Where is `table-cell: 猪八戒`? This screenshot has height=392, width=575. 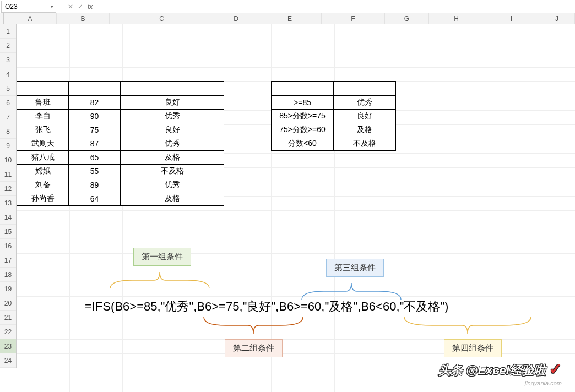 table-cell: 猪八戒 is located at coordinates (43, 157).